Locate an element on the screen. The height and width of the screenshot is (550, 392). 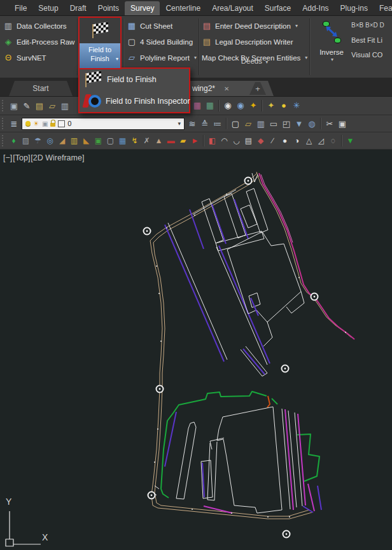
snowflake-icon: ✳ is located at coordinates (297, 106).